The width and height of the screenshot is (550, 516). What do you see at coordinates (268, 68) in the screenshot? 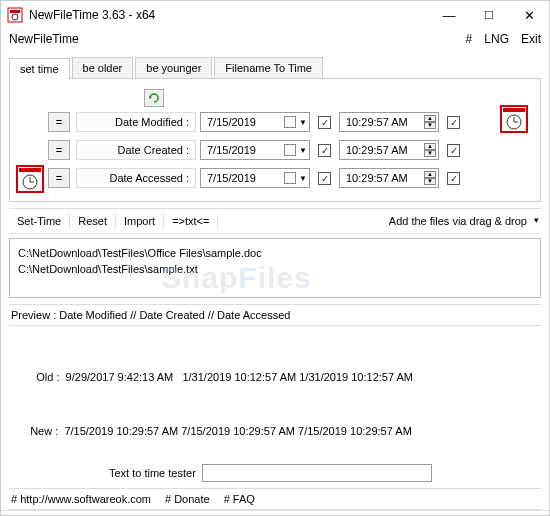
I see `tab-filename-to-time: Filename To Time` at bounding box center [268, 68].